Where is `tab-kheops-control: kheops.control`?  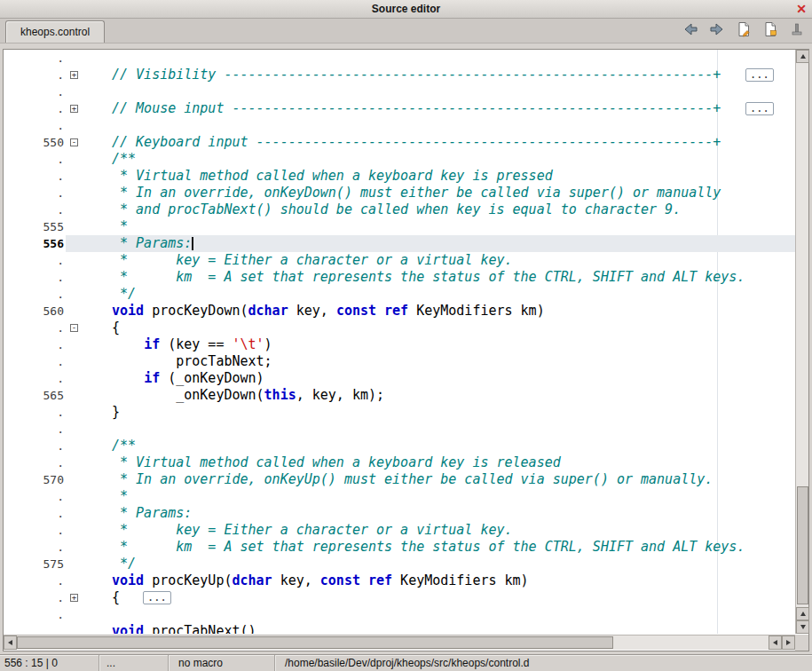 tab-kheops-control: kheops.control is located at coordinates (55, 32).